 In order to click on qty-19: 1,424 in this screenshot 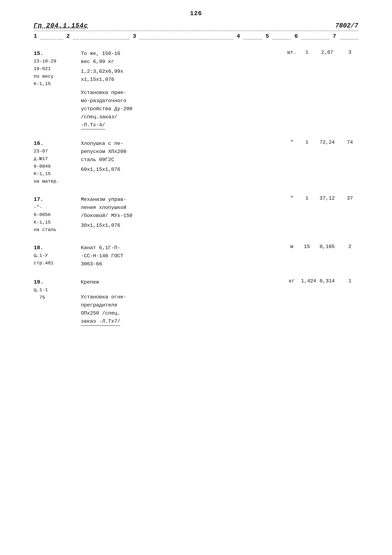, I will do `click(308, 302)`.